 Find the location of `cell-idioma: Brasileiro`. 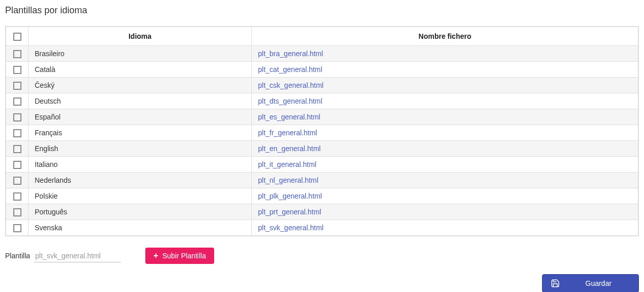

cell-idioma: Brasileiro is located at coordinates (140, 54).